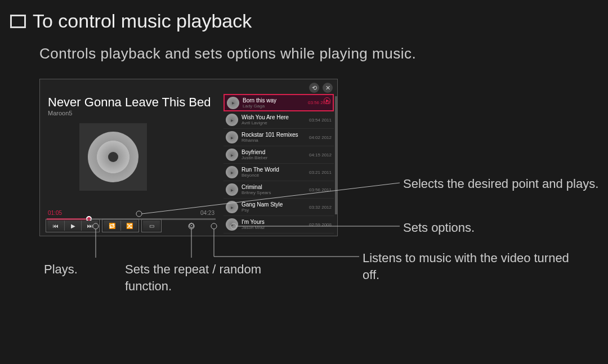 The width and height of the screenshot is (608, 364). What do you see at coordinates (56, 226) in the screenshot?
I see `prev-button: ⏮` at bounding box center [56, 226].